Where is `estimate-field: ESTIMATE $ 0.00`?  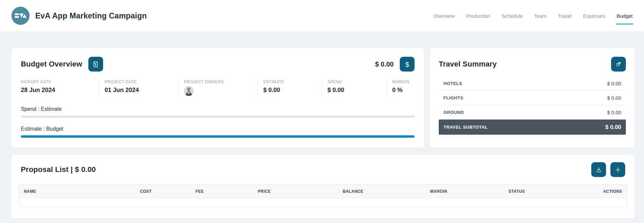 estimate-field: ESTIMATE $ 0.00 is located at coordinates (290, 89).